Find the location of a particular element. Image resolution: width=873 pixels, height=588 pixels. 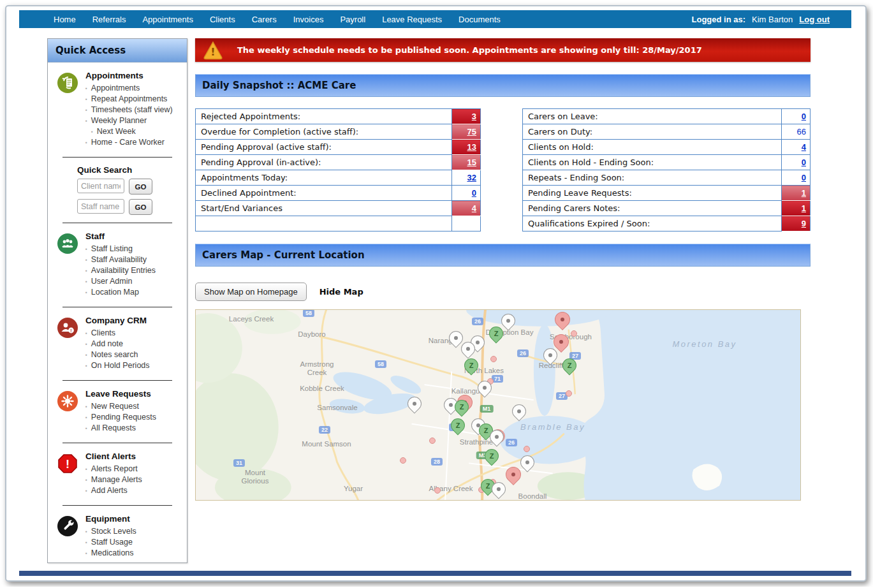

client-search-input is located at coordinates (101, 186).